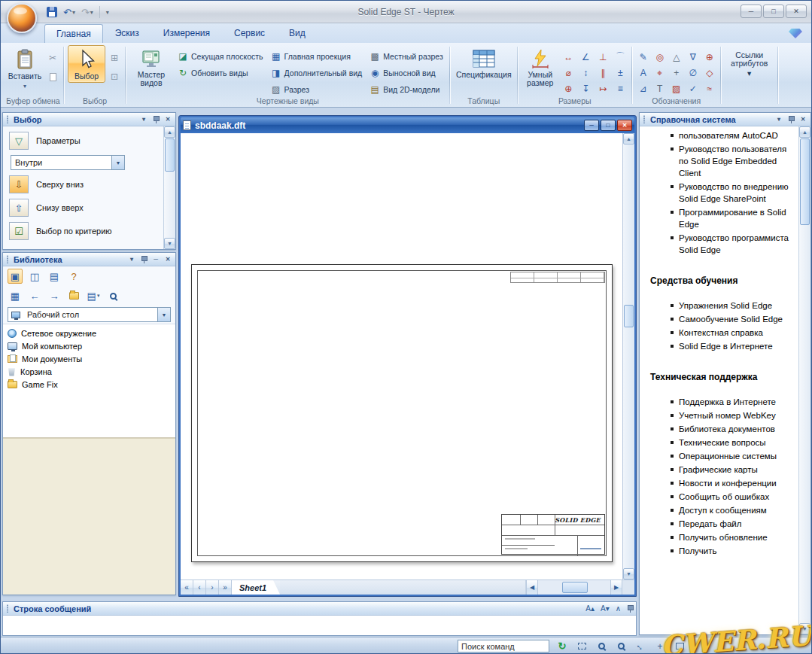  Describe the element at coordinates (22, 18) in the screenshot. I see `application-button` at that location.